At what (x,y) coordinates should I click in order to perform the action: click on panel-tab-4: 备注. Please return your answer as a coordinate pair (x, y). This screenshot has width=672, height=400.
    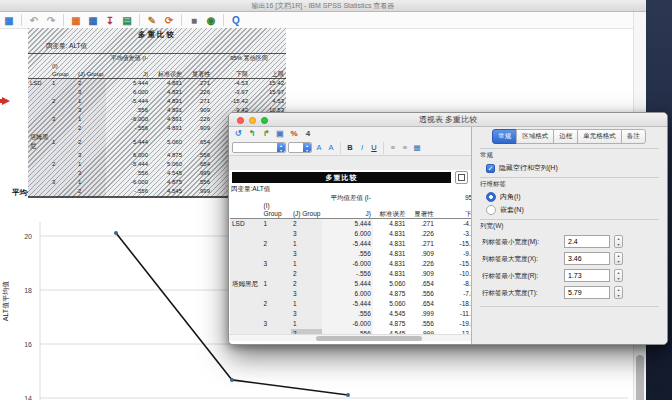
    Looking at the image, I should click on (634, 136).